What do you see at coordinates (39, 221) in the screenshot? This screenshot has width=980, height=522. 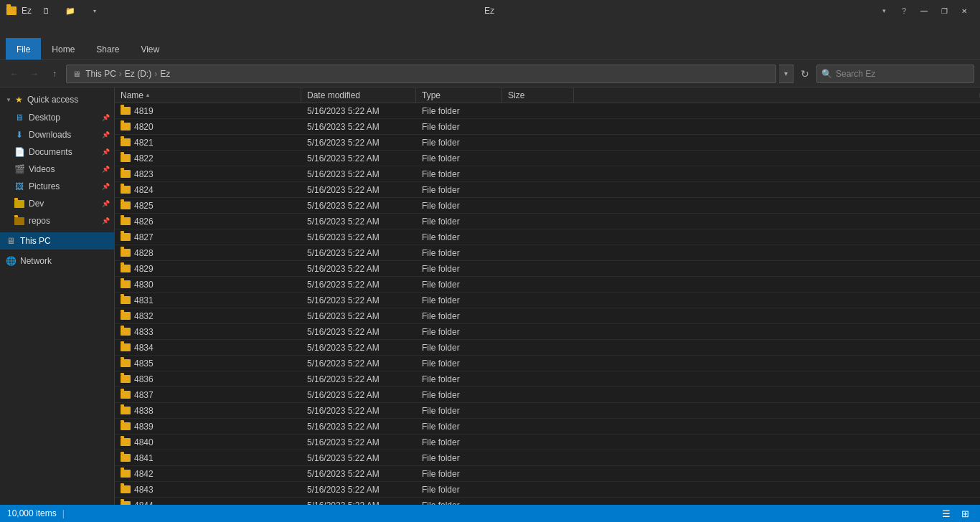 I see `repos-label: repos` at bounding box center [39, 221].